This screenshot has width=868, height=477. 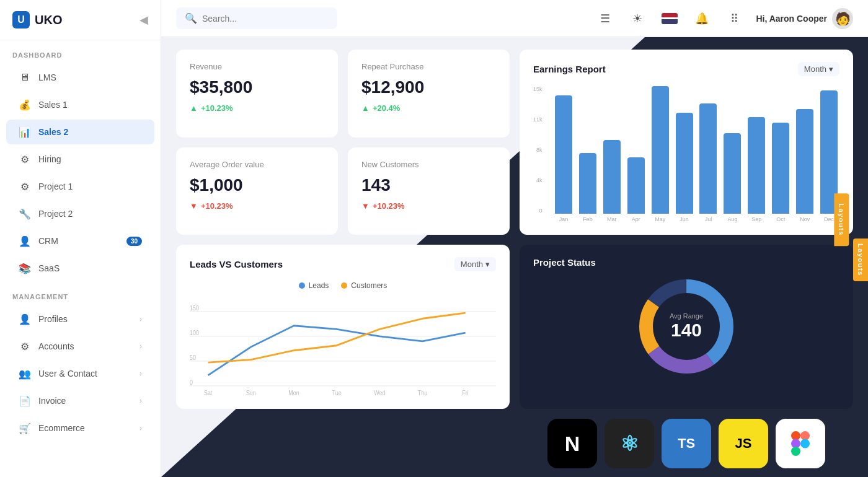 I want to click on donut-chart: Avg Range 140, so click(x=686, y=326).